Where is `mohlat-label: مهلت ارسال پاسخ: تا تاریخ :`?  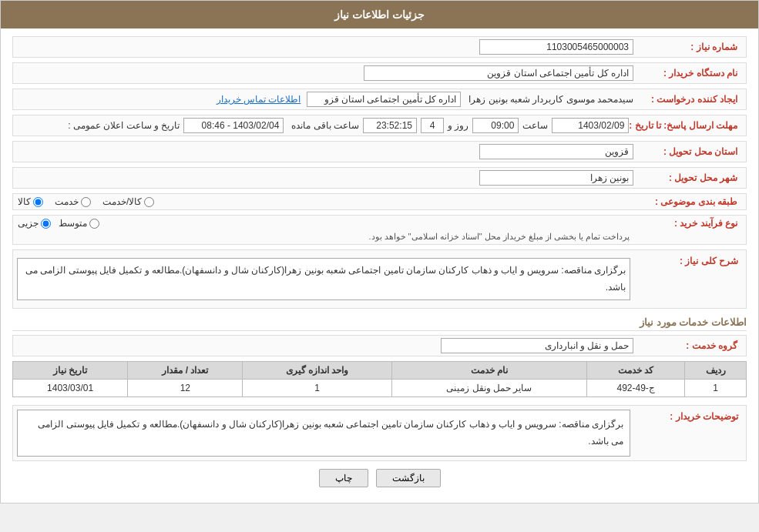 mohlat-label: مهلت ارسال پاسخ: تا تاریخ : is located at coordinates (685, 125).